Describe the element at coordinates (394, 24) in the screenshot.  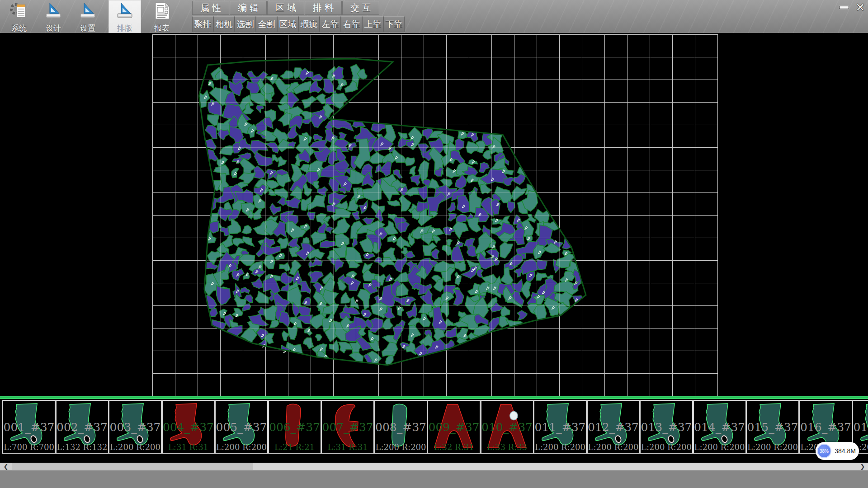
I see `action-button-下靠: 下靠` at that location.